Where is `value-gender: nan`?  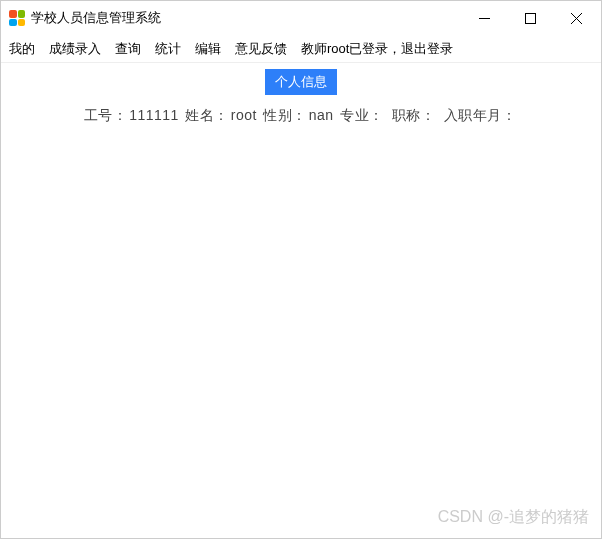 value-gender: nan is located at coordinates (322, 115).